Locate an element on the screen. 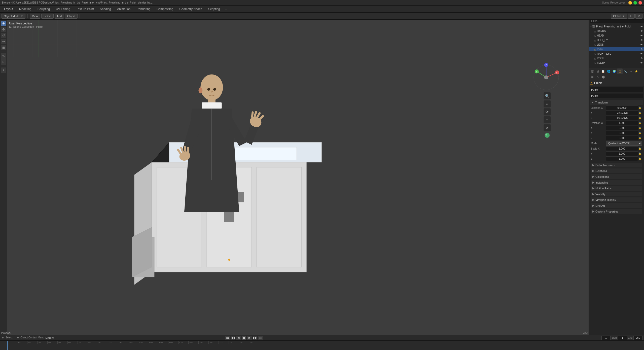 The width and height of the screenshot is (644, 350). transform-tool: ⊞ is located at coordinates (4, 48).